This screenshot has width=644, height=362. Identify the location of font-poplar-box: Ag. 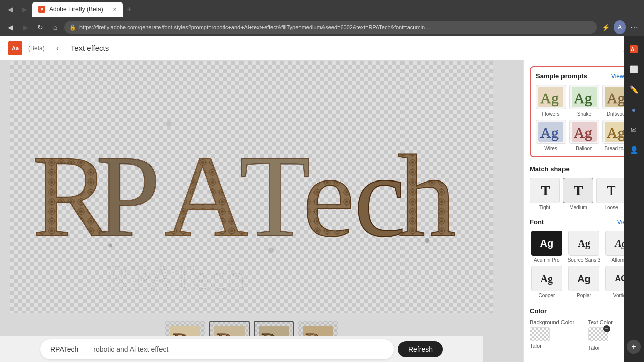
(584, 279).